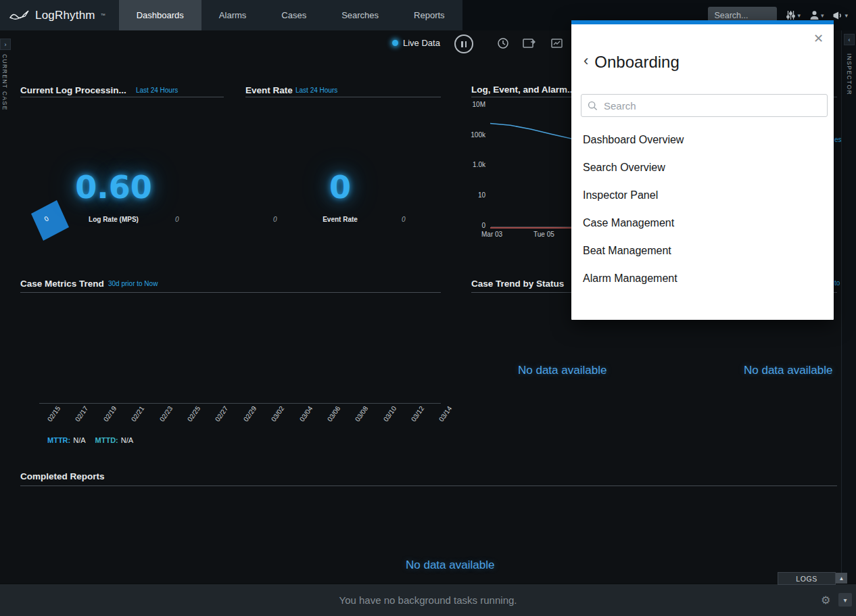  Describe the element at coordinates (51, 419) in the screenshot. I see `x-axis-label: 02/15` at that location.